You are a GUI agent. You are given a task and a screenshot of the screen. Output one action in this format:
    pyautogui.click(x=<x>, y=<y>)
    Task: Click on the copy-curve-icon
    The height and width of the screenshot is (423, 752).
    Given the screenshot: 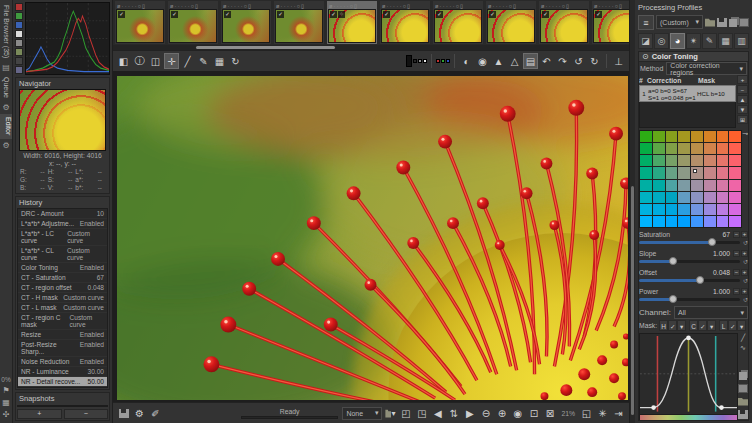 What is the action you would take?
    pyautogui.click(x=743, y=376)
    